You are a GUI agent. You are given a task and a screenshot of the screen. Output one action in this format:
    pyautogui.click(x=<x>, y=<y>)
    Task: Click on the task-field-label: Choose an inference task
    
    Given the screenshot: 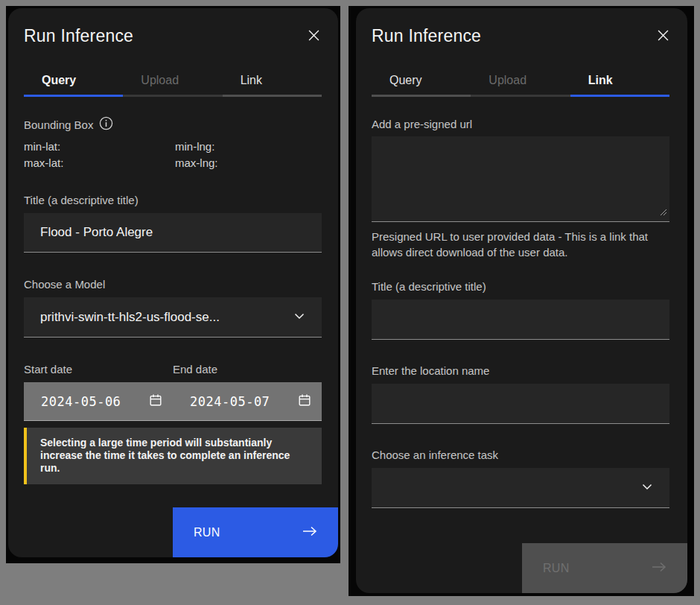 What is the action you would take?
    pyautogui.click(x=521, y=454)
    